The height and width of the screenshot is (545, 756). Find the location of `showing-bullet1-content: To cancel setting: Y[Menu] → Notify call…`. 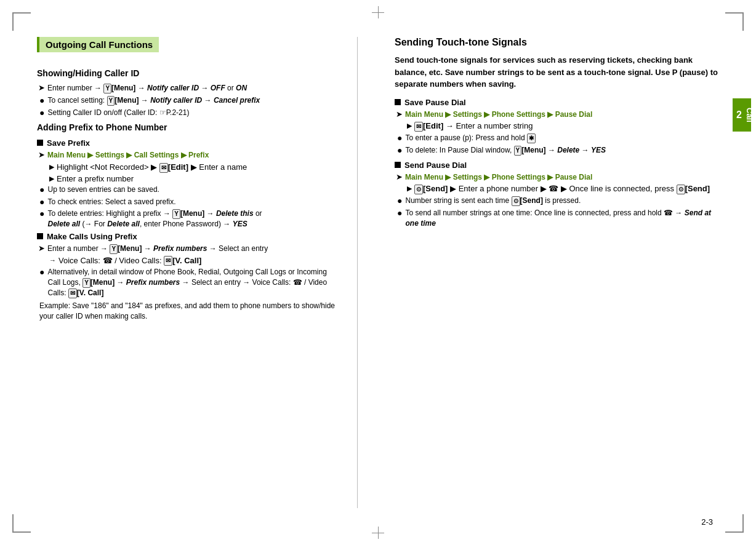

showing-bullet1-content: To cancel setting: Y[Menu] → Notify call… is located at coordinates (154, 101).